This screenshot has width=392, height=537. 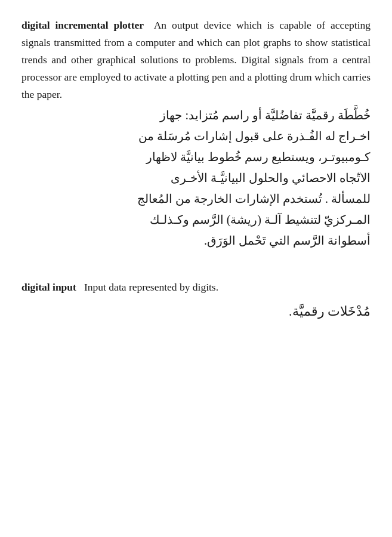 I want to click on entry2-arabic-translation: مُدْخَلات رقميَّة., so click(x=196, y=311).